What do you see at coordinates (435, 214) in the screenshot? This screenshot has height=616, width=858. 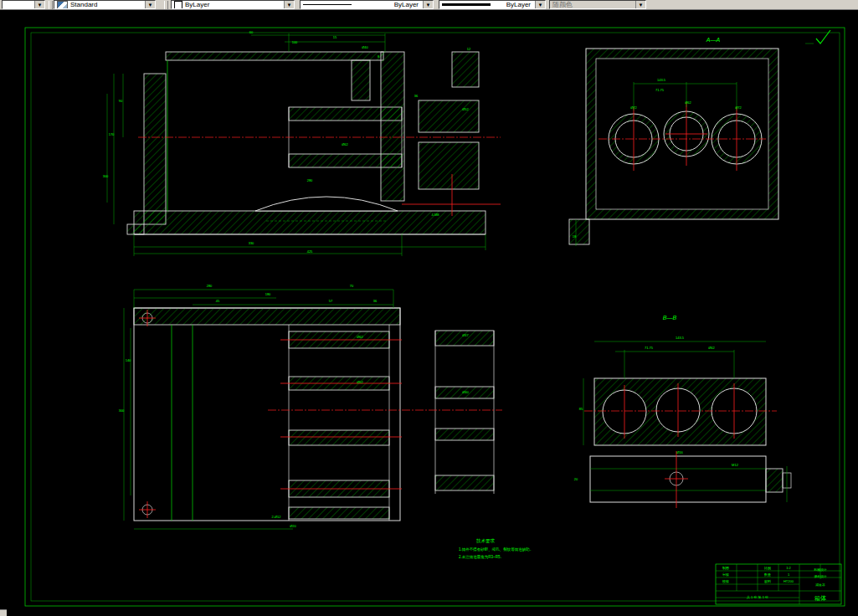 I see `dimension-label: 4-M8` at bounding box center [435, 214].